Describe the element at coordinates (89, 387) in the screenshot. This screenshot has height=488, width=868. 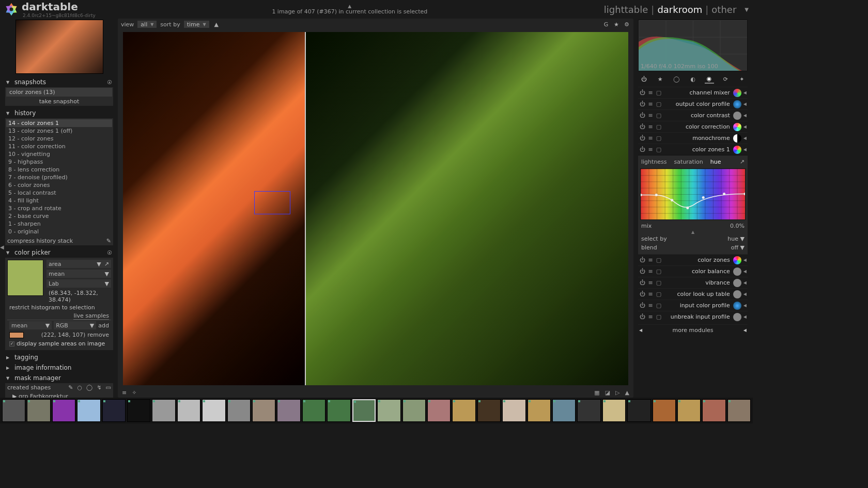
I see `ellipse-icon: ◯` at that location.